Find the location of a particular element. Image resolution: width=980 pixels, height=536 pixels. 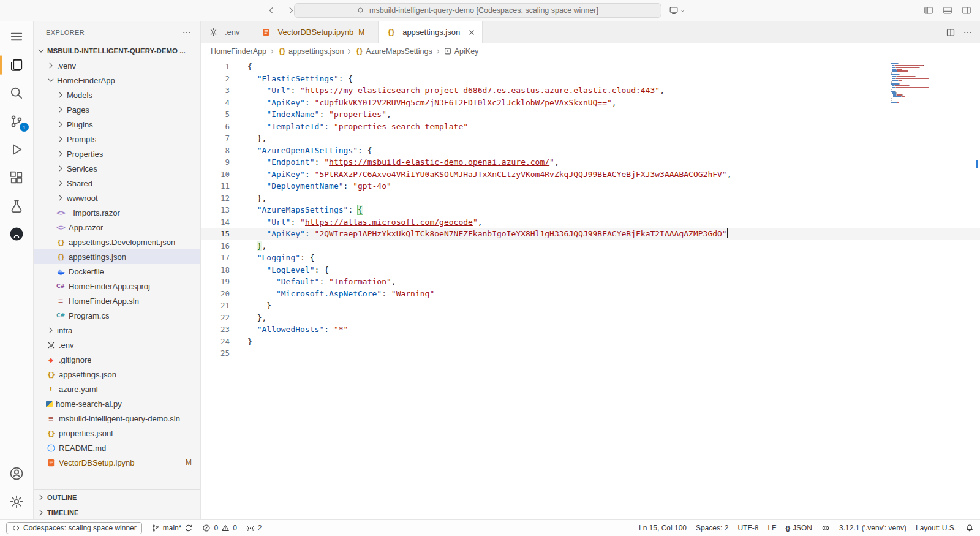

code-line-2: 2 "ElasticSettings": { is located at coordinates (590, 79).